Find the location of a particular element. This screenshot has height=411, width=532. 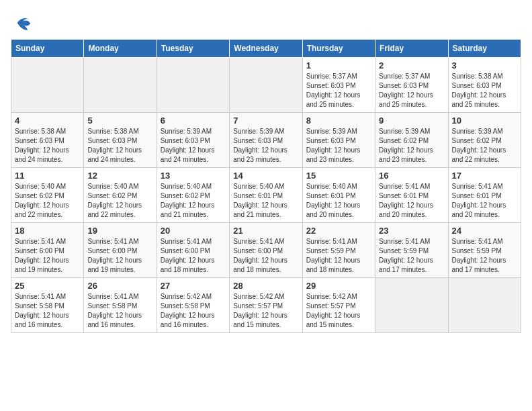

day-number: 14 is located at coordinates (266, 176).